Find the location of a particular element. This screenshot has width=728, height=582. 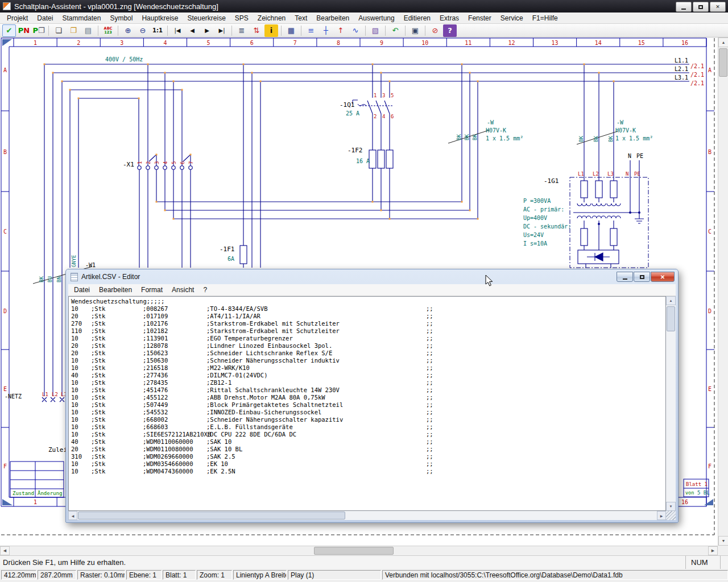

editor-hscroll-thumb is located at coordinates (212, 516).